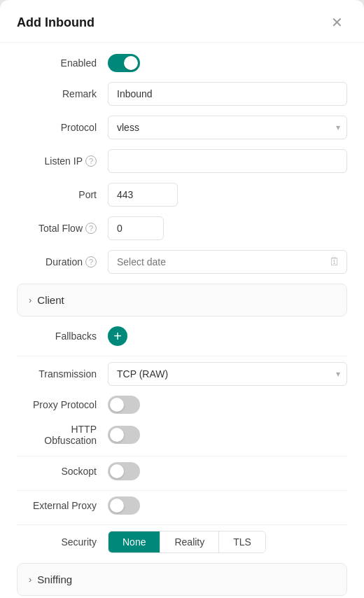 This screenshot has height=598, width=364. I want to click on listen-ip-input, so click(227, 161).